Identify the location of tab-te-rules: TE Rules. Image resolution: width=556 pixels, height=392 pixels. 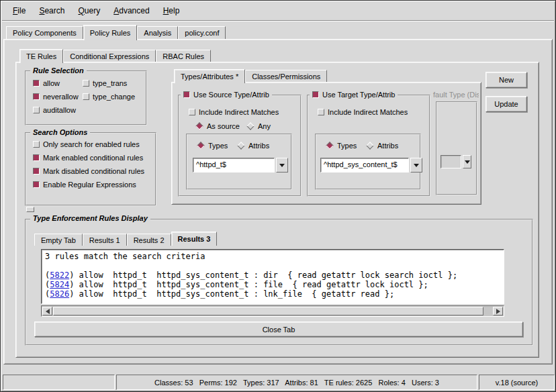
(42, 56).